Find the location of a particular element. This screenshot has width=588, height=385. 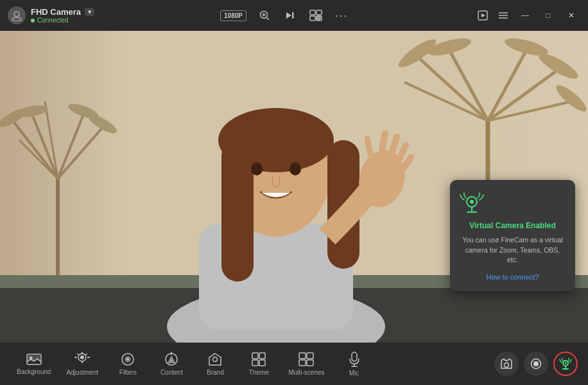

background-label: Background is located at coordinates (33, 372).